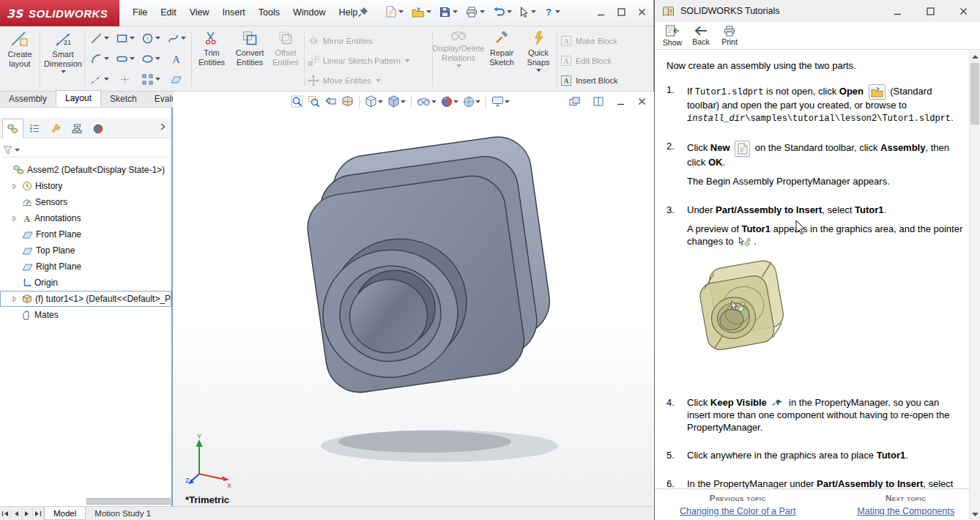  What do you see at coordinates (701, 36) in the screenshot?
I see `back-button: Back` at bounding box center [701, 36].